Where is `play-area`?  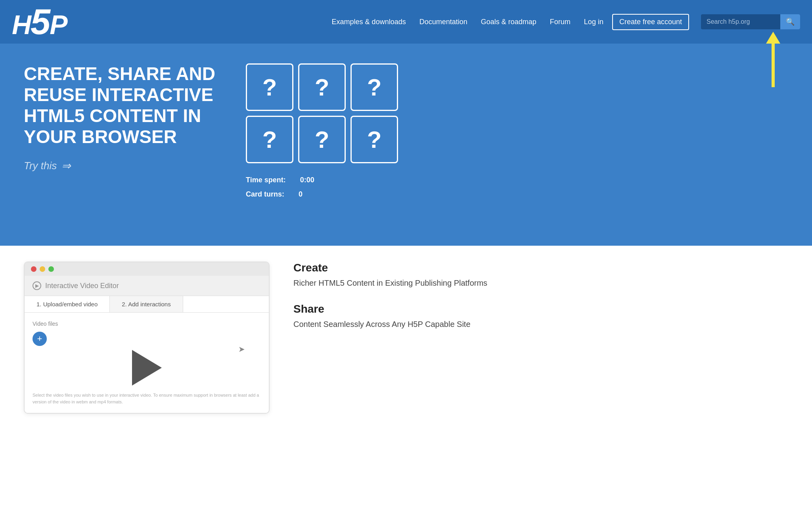
play-area is located at coordinates (147, 368).